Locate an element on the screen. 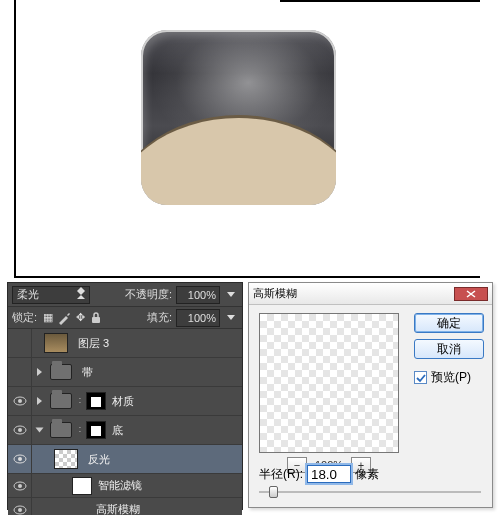 This screenshot has width=500, height=515. lock-all-icon is located at coordinates (96, 318).